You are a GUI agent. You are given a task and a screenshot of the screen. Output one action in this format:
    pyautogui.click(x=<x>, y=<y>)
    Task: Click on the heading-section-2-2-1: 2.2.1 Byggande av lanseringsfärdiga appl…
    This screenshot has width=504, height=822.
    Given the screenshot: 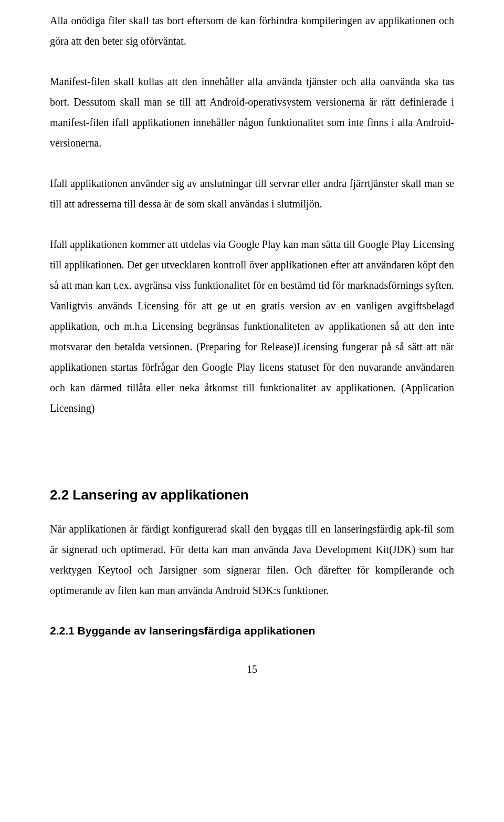 What is the action you would take?
    pyautogui.click(x=252, y=631)
    